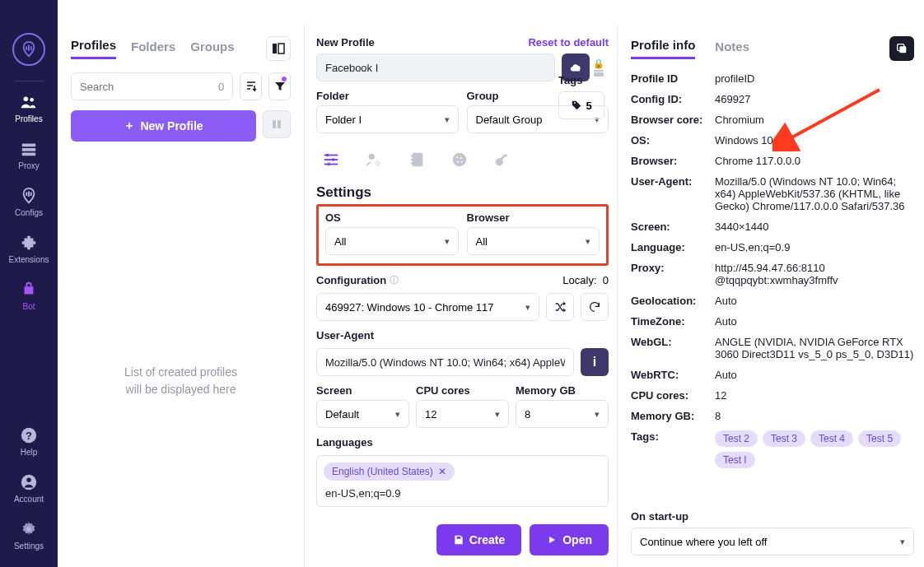 The image size is (924, 567). I want to click on tag-chip: Test 5, so click(880, 439).